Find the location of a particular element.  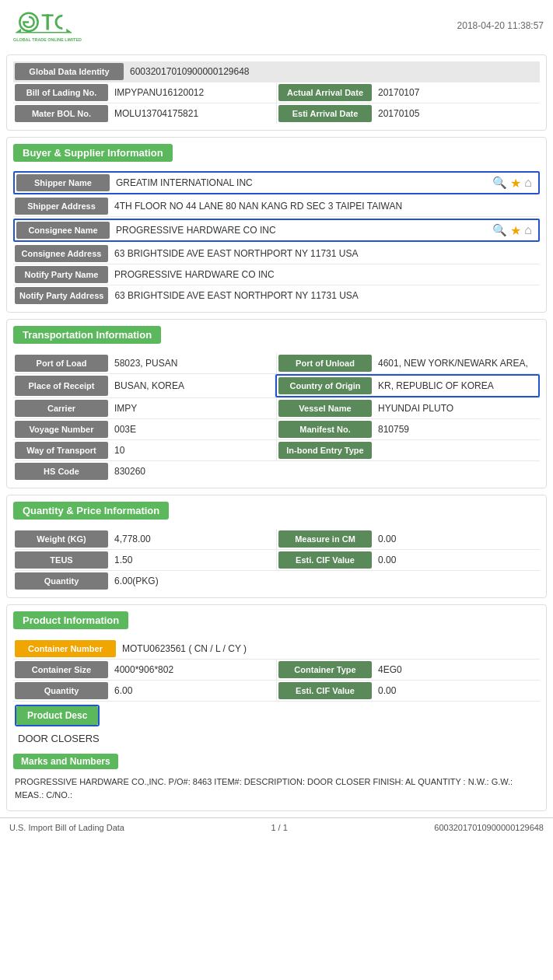

way-of-transport-label: Way of Transport is located at coordinates (61, 450).